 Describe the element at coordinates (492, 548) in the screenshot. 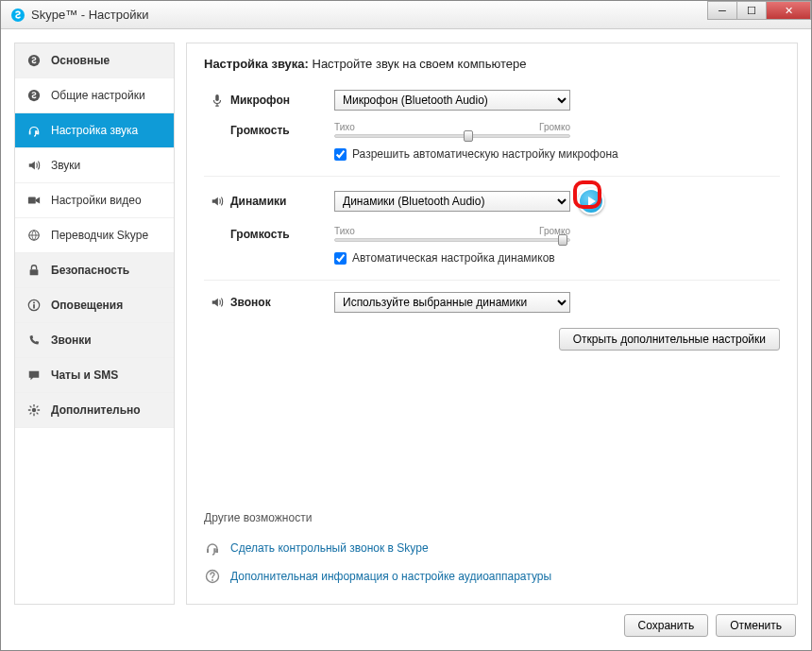

I see `test-call-link-row: Сделать контрольный звонок в Skype` at that location.